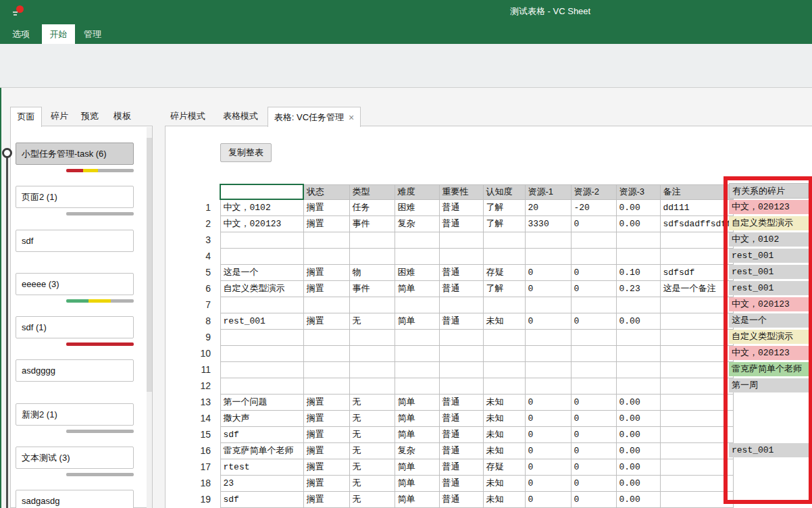  I want to click on table-cell: 了解, so click(504, 207).